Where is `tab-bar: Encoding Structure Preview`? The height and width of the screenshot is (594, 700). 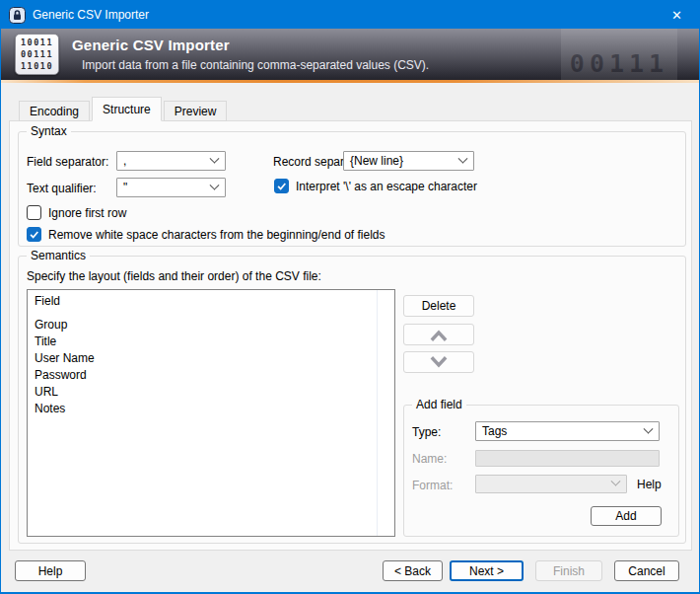 tab-bar: Encoding Structure Preview is located at coordinates (124, 109).